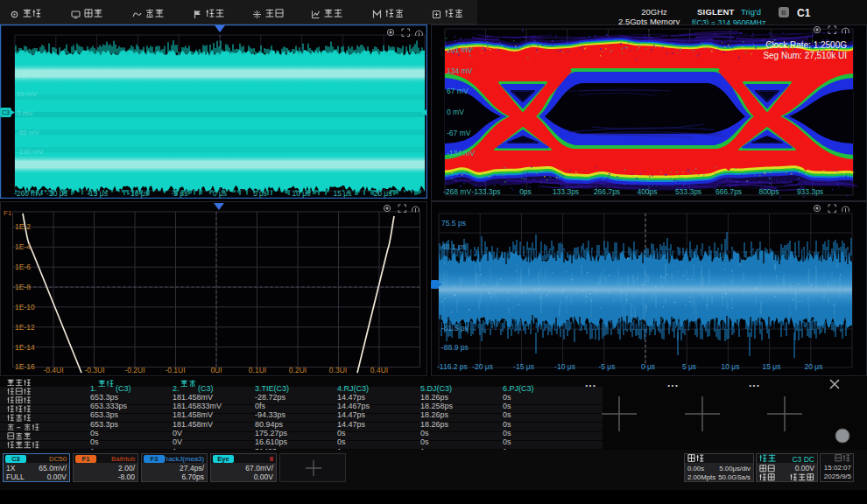 The height and width of the screenshot is (504, 867). Describe the element at coordinates (95, 370) in the screenshot. I see `svg-text: -0.3UI` at that location.